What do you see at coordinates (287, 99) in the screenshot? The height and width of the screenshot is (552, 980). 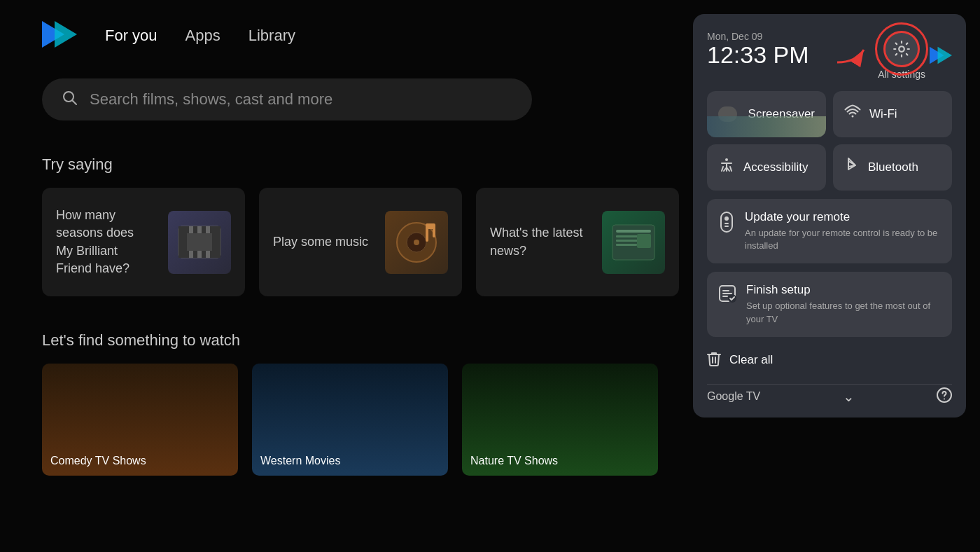 I see `search-bar: Search films, shows, cast and more` at bounding box center [287, 99].